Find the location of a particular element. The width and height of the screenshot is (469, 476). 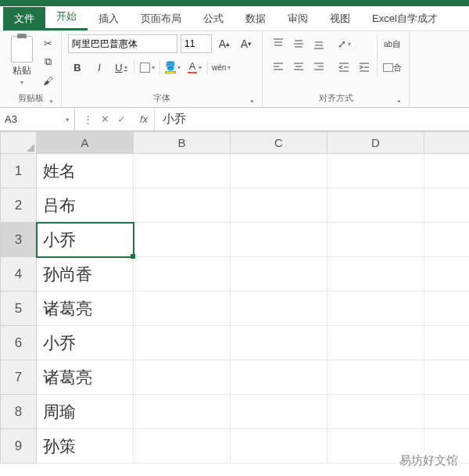

cell-A4: 孙尚香 is located at coordinates (85, 274).